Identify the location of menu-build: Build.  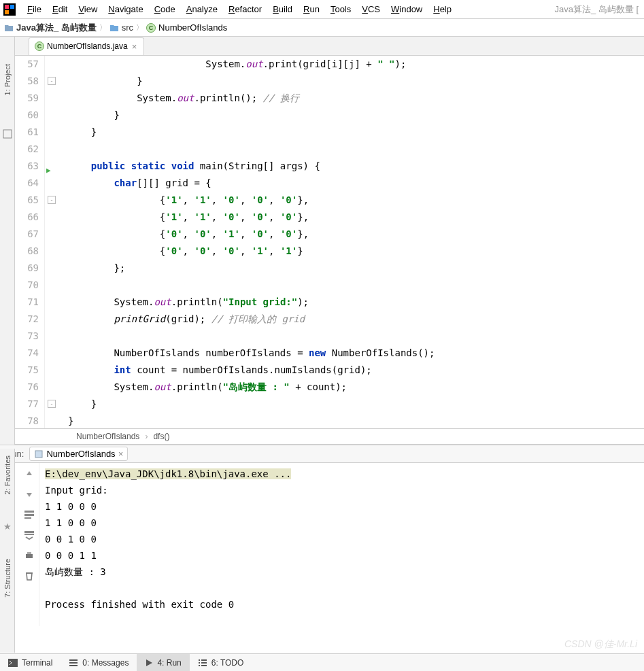
(283, 10).